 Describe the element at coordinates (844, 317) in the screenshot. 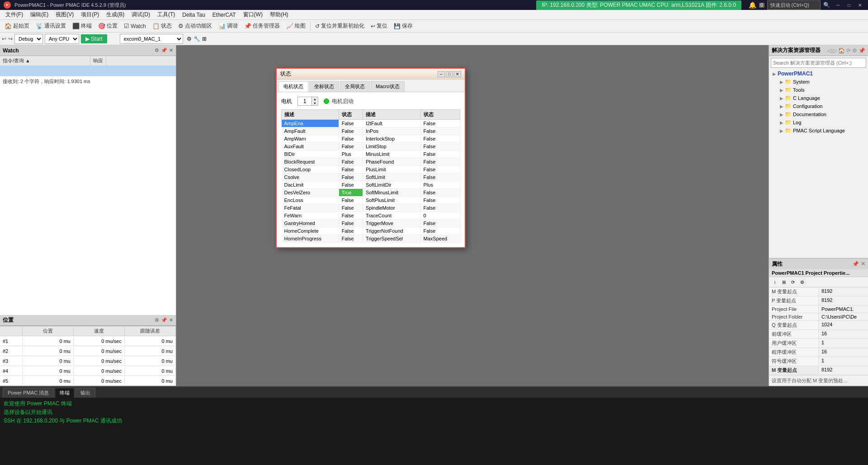

I see `property-value: C:\Users\PC\De` at that location.